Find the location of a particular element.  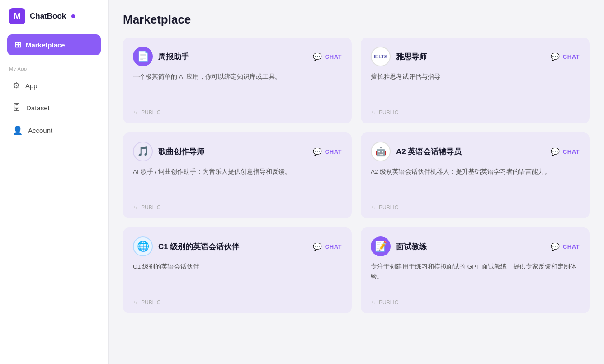

ielts-title: 雅思导师 is located at coordinates (411, 57).